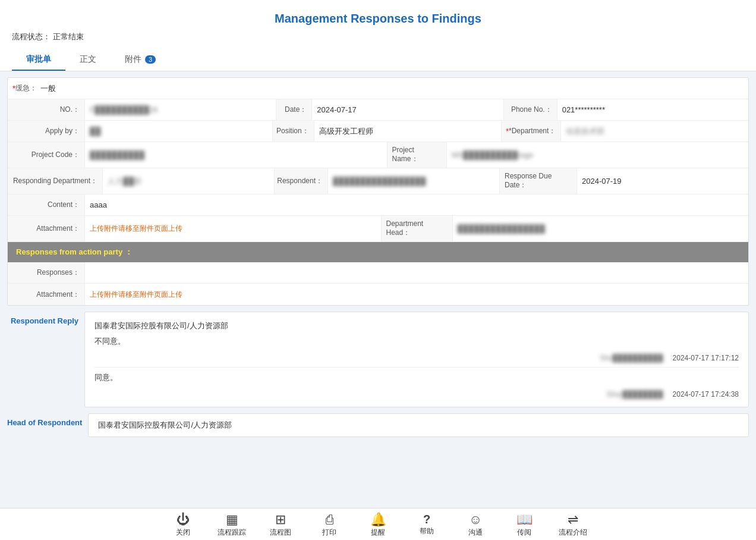 The image size is (756, 540). I want to click on apply-value: ██, so click(179, 131).